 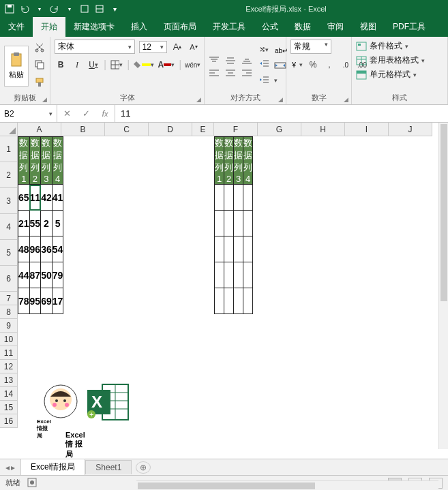 I want to click on table-header: 数据列3, so click(x=239, y=161).